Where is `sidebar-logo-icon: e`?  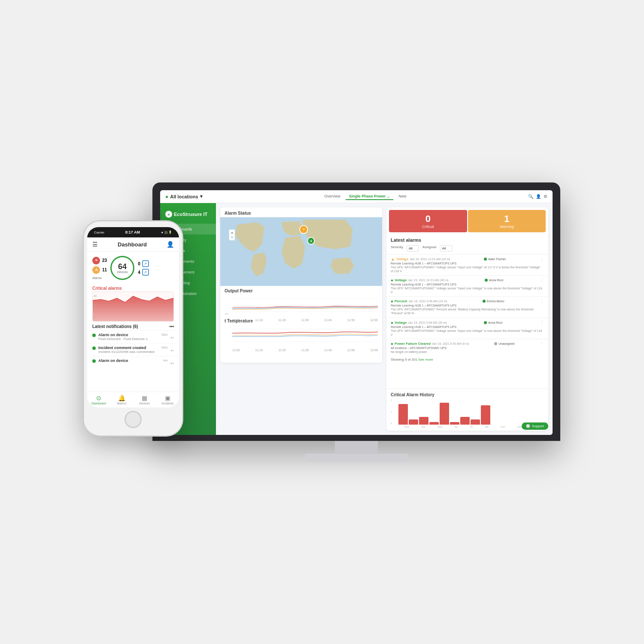
sidebar-logo-icon: e is located at coordinates (169, 214).